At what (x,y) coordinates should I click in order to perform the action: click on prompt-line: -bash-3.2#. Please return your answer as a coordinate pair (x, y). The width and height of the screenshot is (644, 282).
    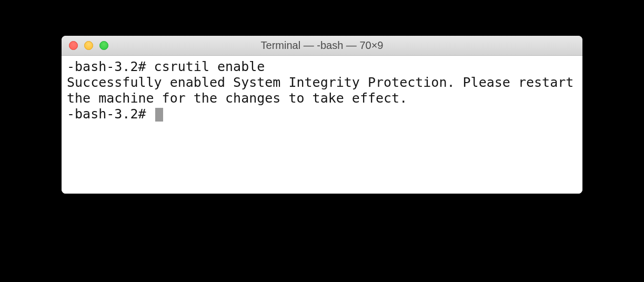
    Looking at the image, I should click on (322, 114).